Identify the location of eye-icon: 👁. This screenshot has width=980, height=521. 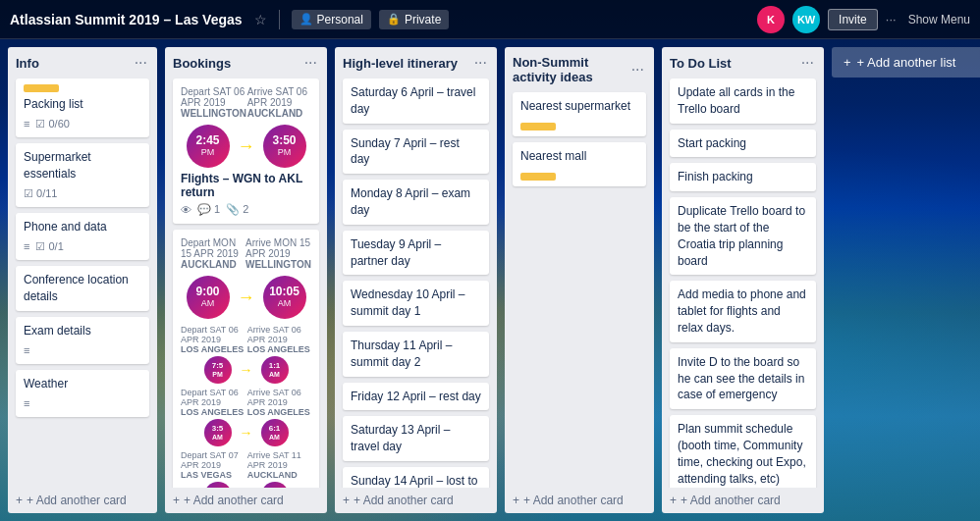
(187, 210).